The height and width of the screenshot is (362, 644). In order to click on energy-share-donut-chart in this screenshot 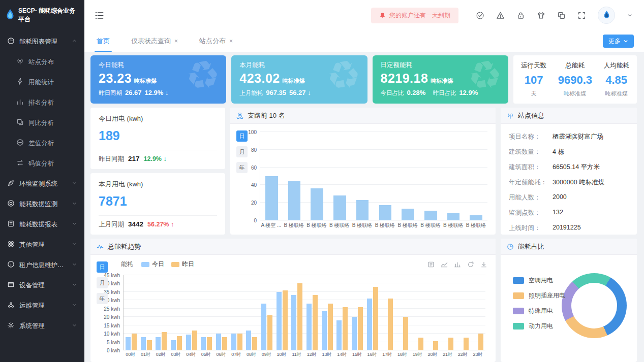, I will do `click(594, 306)`.